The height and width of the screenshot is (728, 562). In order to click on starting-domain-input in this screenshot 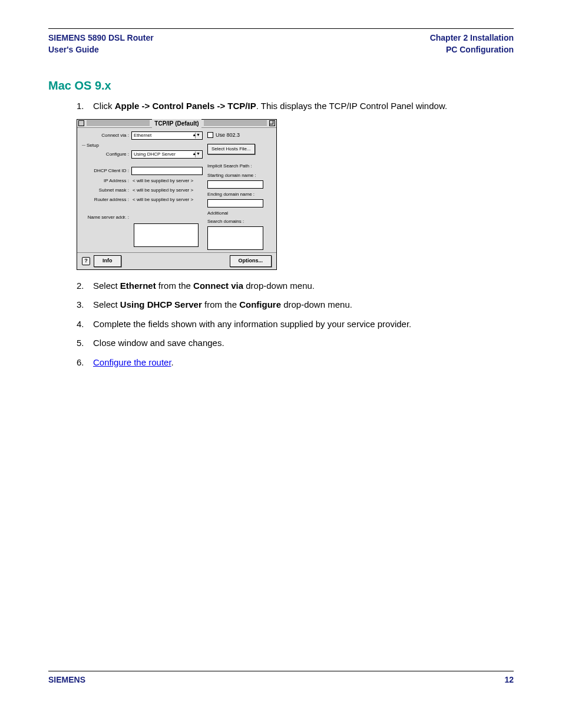, I will do `click(236, 185)`.